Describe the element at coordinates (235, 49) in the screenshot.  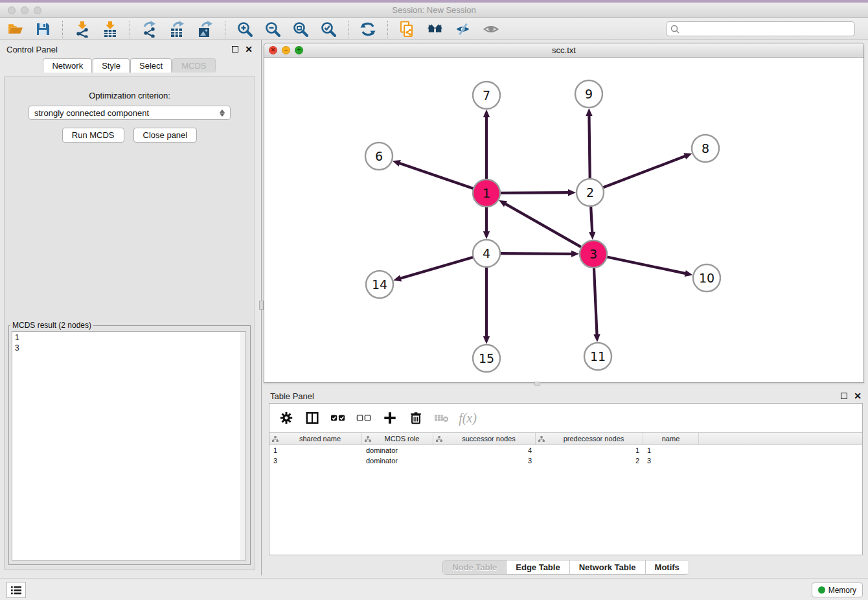
I see `float-panel-icon` at that location.